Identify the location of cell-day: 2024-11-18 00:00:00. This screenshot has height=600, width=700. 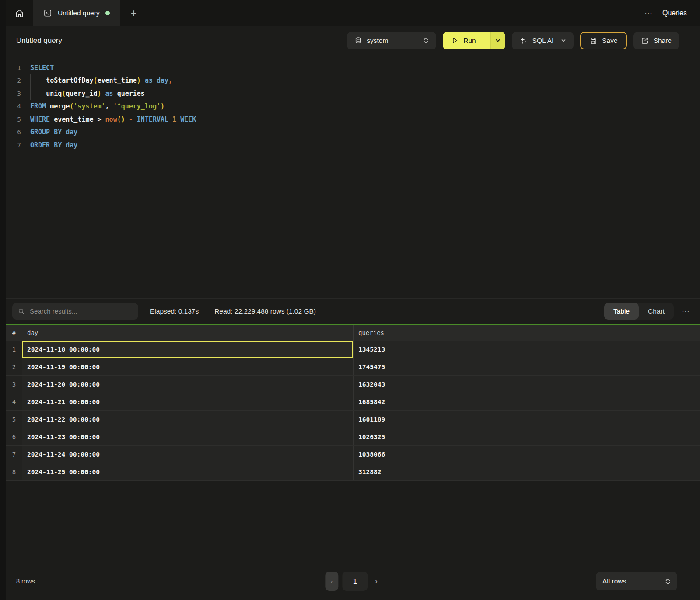
(187, 349).